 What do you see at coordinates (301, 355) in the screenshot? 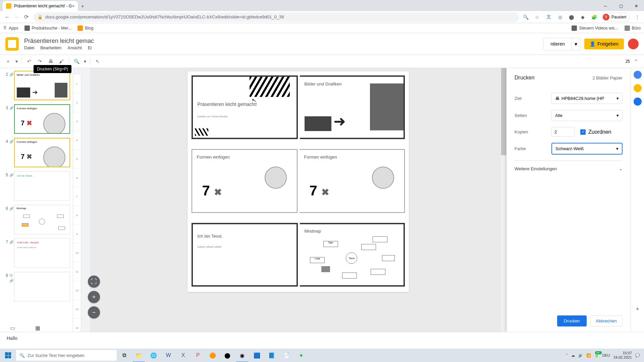
I see `spotify-icon: ●` at bounding box center [301, 355].